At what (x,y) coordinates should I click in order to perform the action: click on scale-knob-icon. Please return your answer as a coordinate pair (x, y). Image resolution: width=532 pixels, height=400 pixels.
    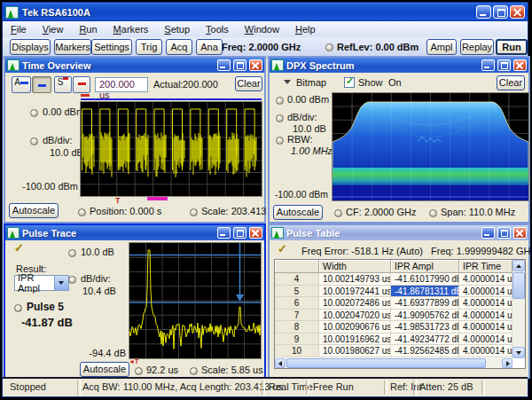
    Looking at the image, I should click on (193, 213).